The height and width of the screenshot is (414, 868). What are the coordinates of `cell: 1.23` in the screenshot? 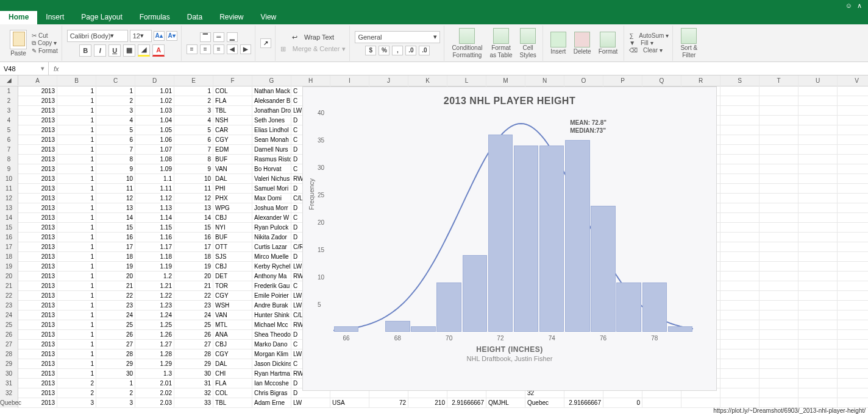 It's located at (155, 306).